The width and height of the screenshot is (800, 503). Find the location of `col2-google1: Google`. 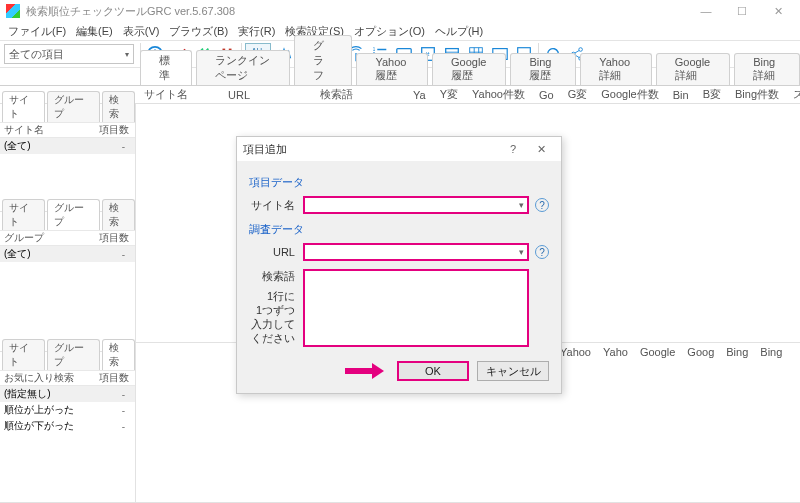

col2-google1: Google is located at coordinates (658, 352).